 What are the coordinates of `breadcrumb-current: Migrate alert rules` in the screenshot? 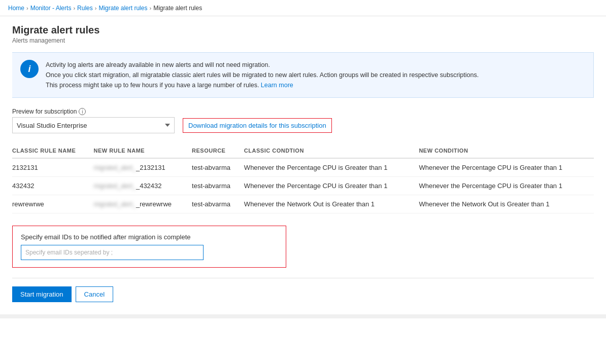 It's located at (178, 8).